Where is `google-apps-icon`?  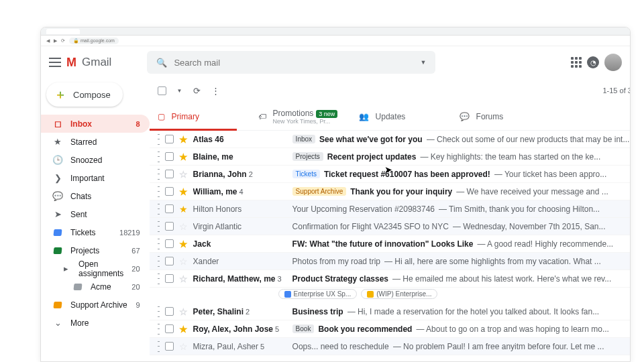 google-apps-icon is located at coordinates (576, 62).